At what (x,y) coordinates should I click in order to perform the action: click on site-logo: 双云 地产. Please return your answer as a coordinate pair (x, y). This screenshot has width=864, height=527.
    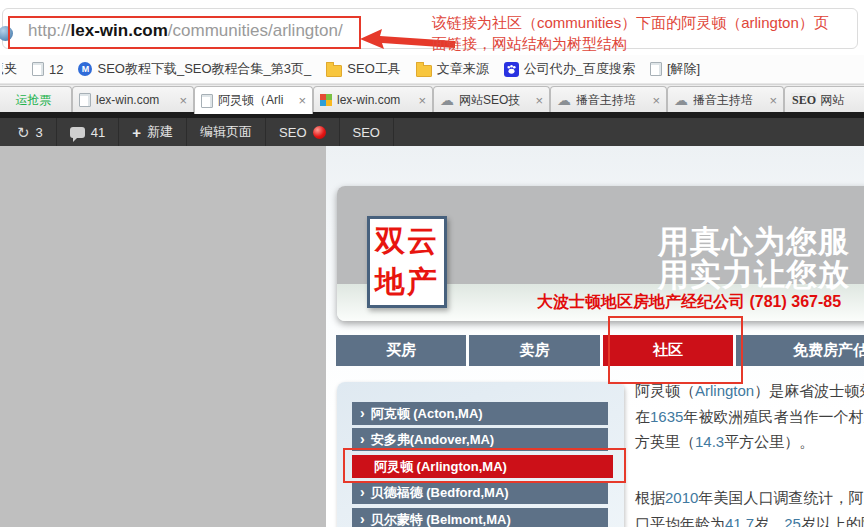
    Looking at the image, I should click on (407, 262).